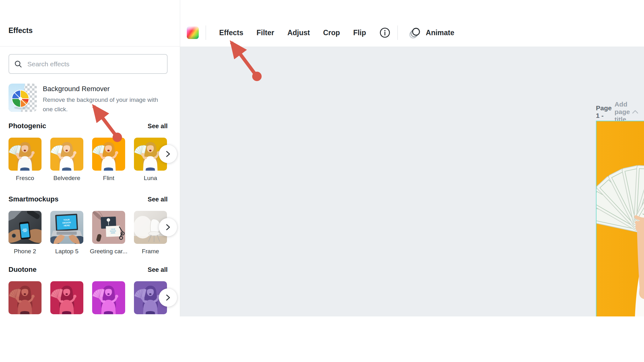 This screenshot has width=644, height=362. Describe the element at coordinates (67, 160) in the screenshot. I see `effect-thumb-belvedere: Belvedere` at that location.